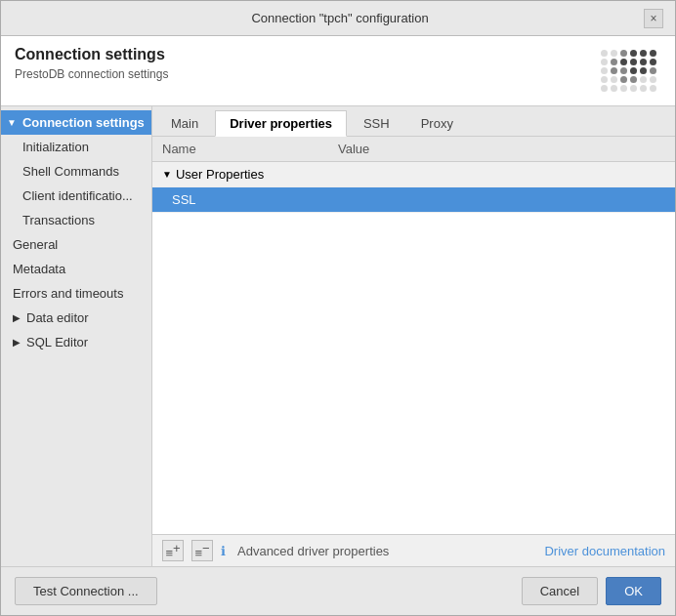 This screenshot has height=616, width=676. I want to click on page-subtitle: PrestoDB connection settings, so click(92, 74).